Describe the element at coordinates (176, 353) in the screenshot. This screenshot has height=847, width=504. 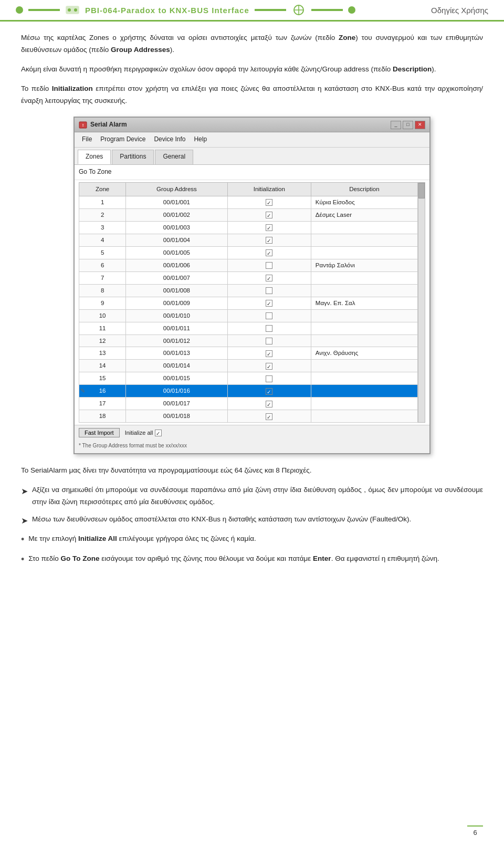
I see `group-address: 00/01/013` at that location.